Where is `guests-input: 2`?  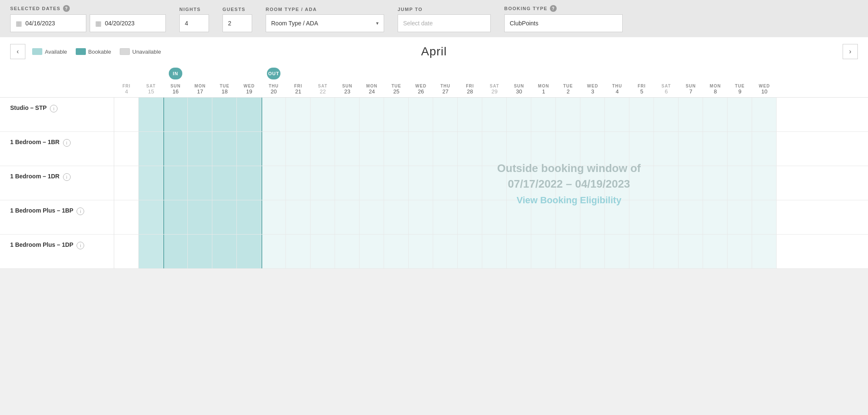
guests-input: 2 is located at coordinates (237, 23).